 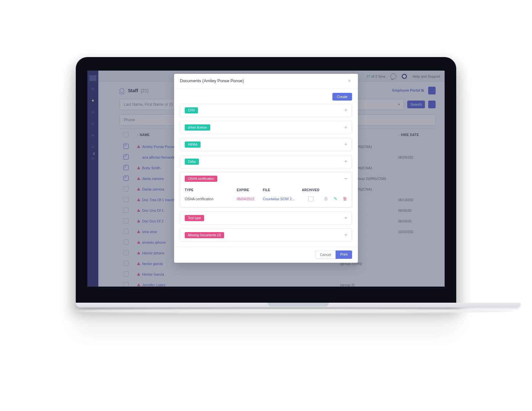 I want to click on document-section: CPR+, so click(x=266, y=110).